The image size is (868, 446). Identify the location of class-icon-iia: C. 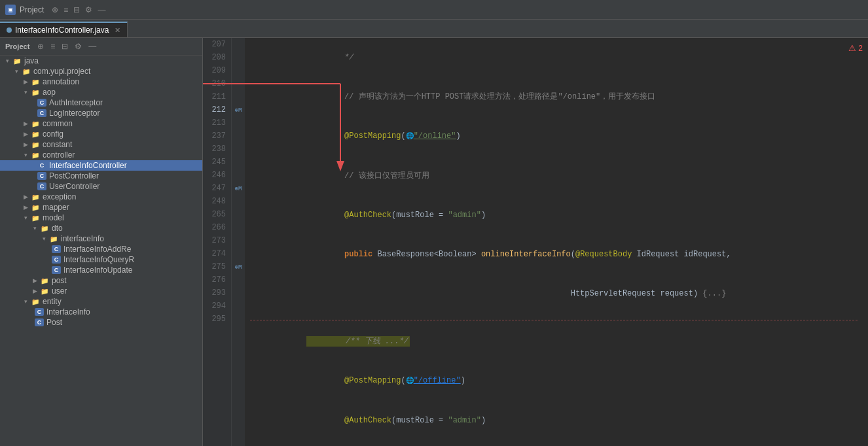
(56, 249).